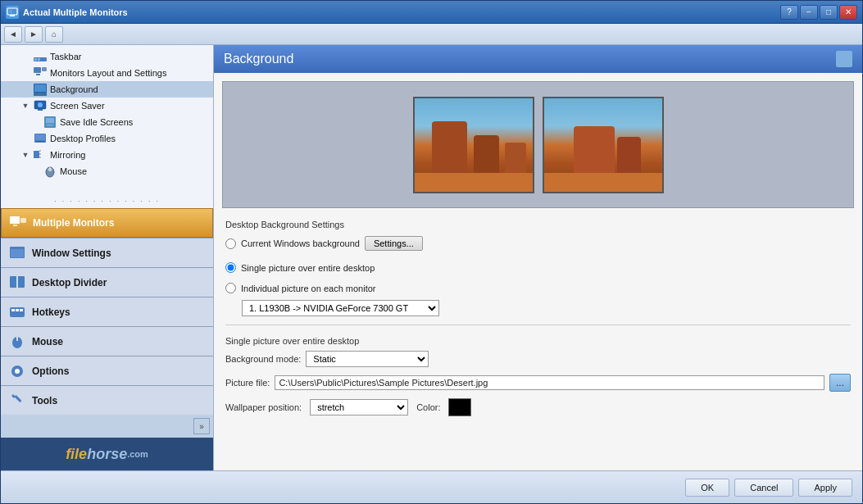  I want to click on nav-label-divider: Desktop Divider, so click(118, 283).